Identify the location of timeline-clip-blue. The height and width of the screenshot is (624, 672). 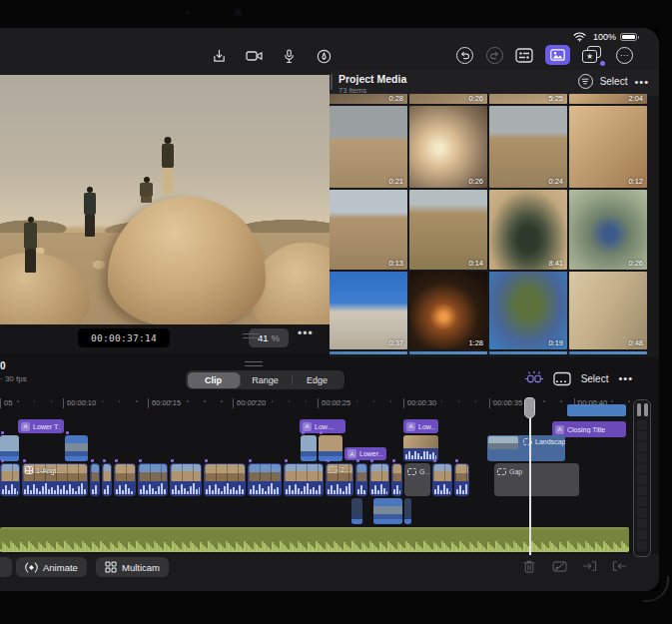
(597, 410).